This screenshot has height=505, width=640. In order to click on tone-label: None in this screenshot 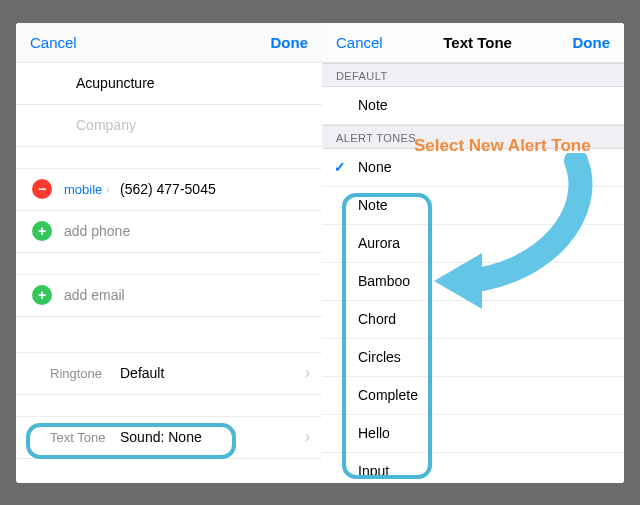, I will do `click(374, 167)`.